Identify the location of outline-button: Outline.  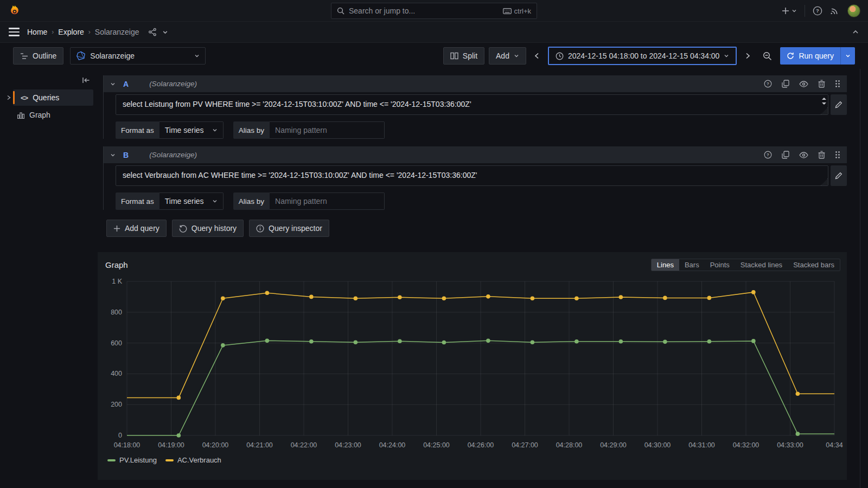
(38, 56).